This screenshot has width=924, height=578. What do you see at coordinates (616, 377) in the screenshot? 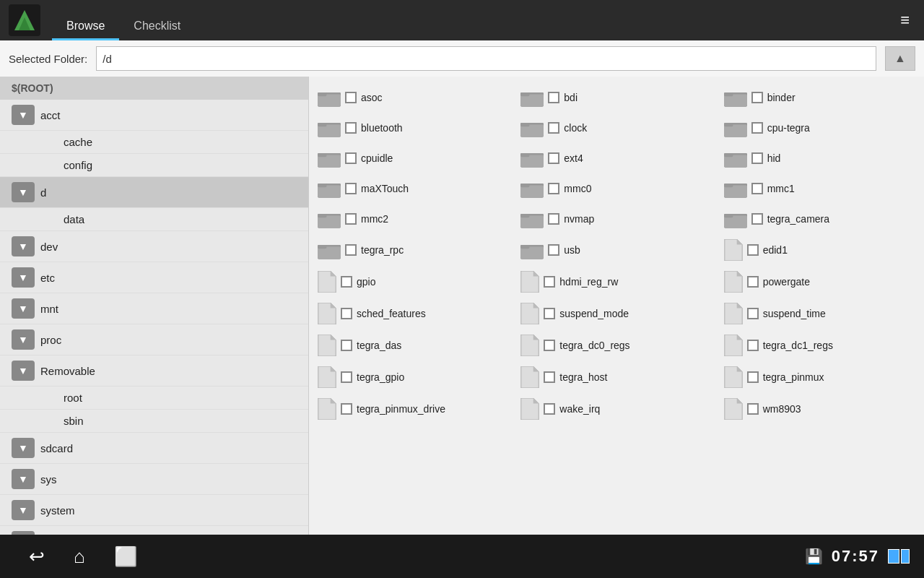
I see `file-item-tegra_host: tegra_host` at bounding box center [616, 377].